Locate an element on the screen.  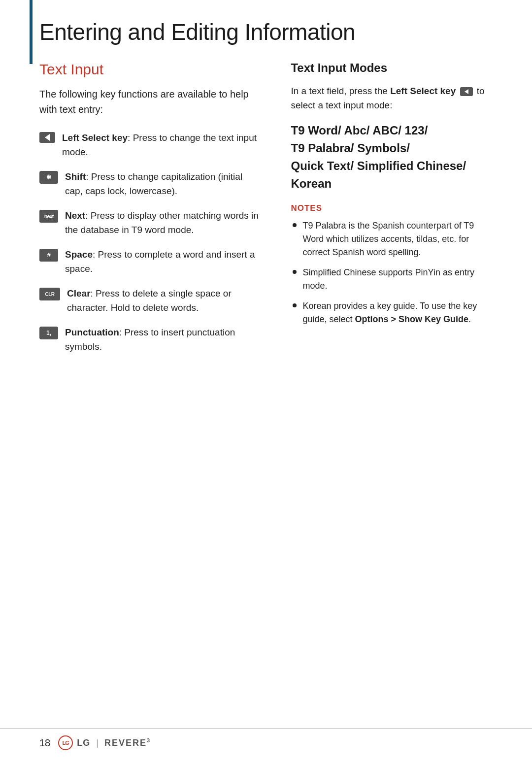
lg-logo-icon: LG is located at coordinates (66, 743).